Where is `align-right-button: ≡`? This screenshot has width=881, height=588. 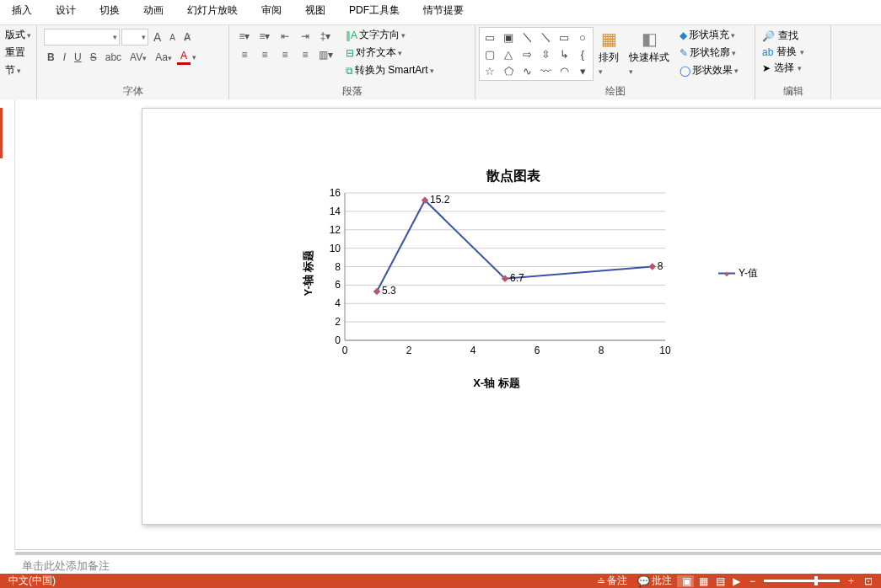
align-right-button: ≡ is located at coordinates (285, 55).